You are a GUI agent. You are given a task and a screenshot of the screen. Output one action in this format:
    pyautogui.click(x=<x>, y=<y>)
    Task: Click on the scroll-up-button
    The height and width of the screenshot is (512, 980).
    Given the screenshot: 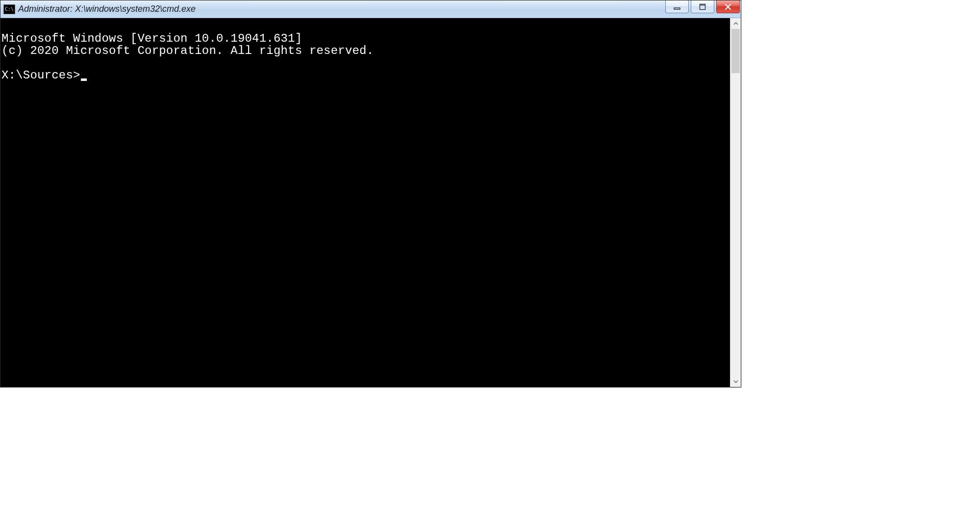 What is the action you would take?
    pyautogui.click(x=735, y=24)
    